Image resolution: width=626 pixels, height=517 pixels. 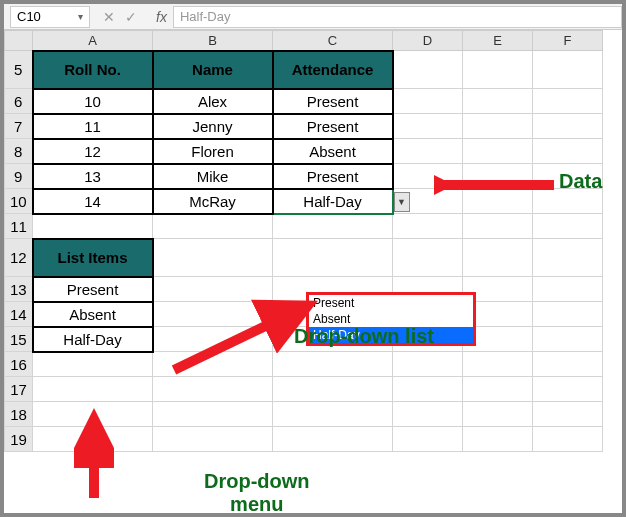 I want to click on row-header: 8, so click(x=19, y=152).